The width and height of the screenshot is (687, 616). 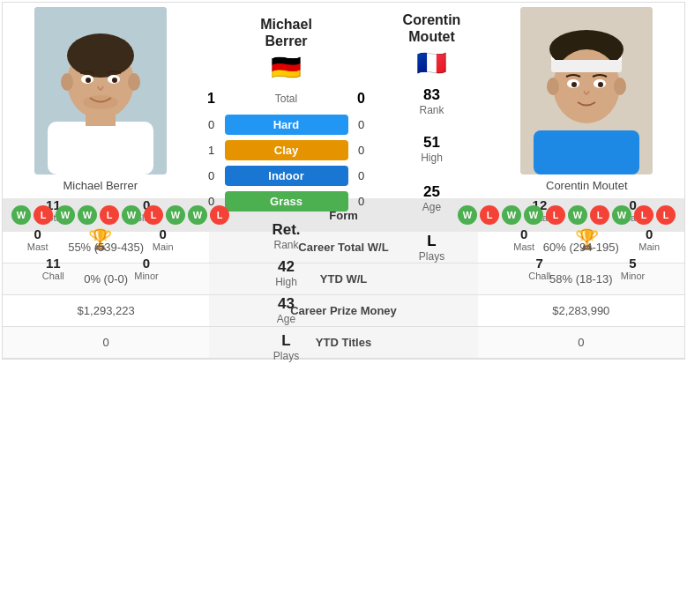 I want to click on indoor-score-right: 0, so click(x=362, y=176).